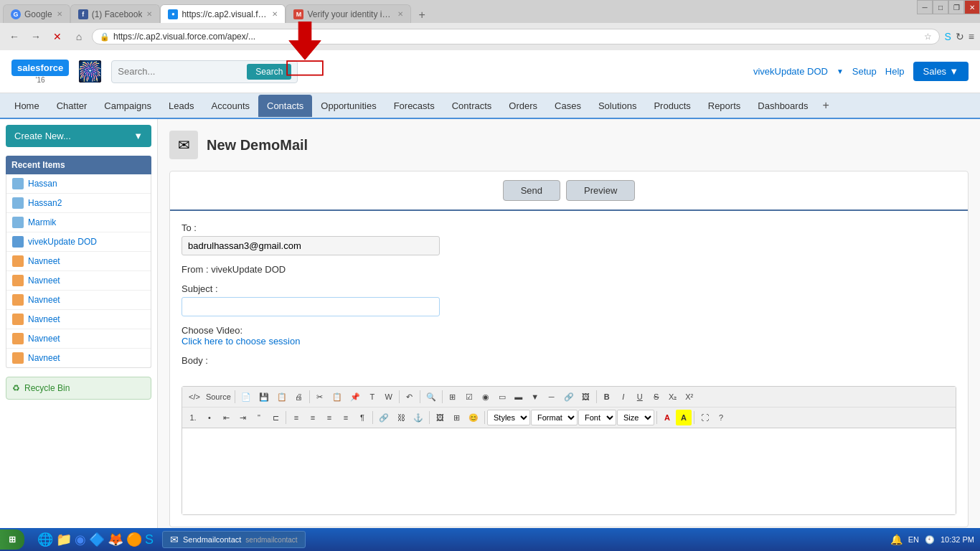 The width and height of the screenshot is (980, 551). I want to click on tab-salesforce: ● https://c.ap2.visual.force... ✕, so click(222, 14).